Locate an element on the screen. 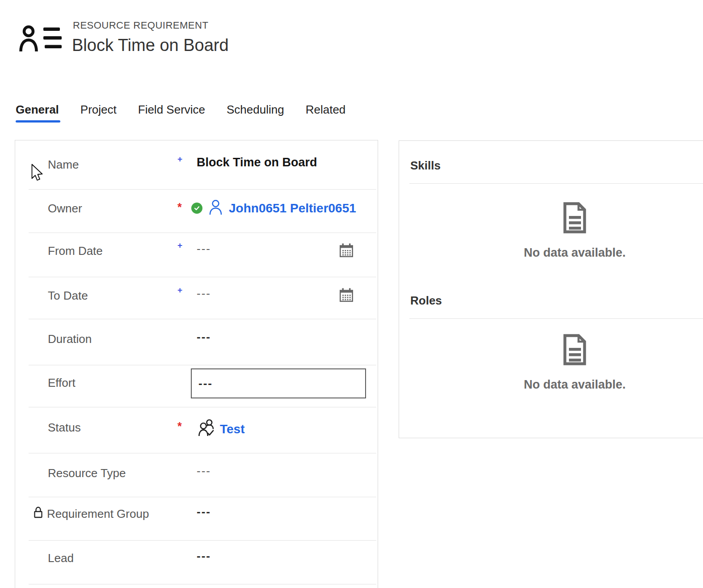 Image resolution: width=703 pixels, height=588 pixels. people-check-icon is located at coordinates (206, 429).